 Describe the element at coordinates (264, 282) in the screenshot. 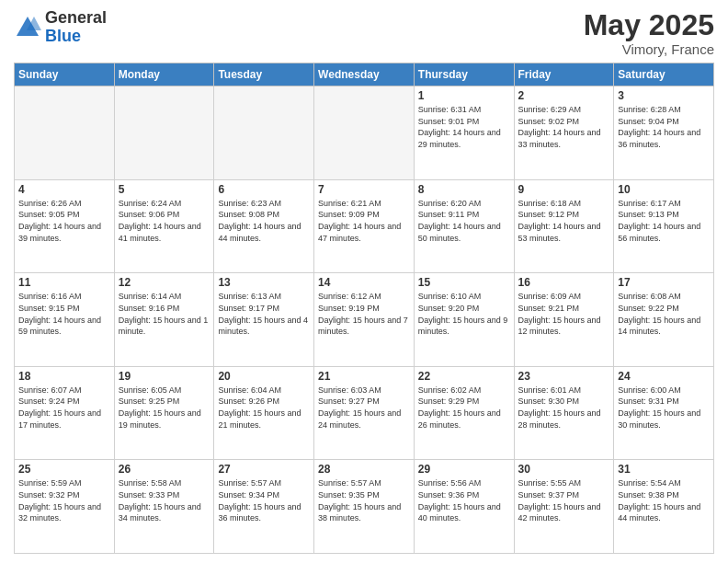

I see `day-number: 13` at that location.